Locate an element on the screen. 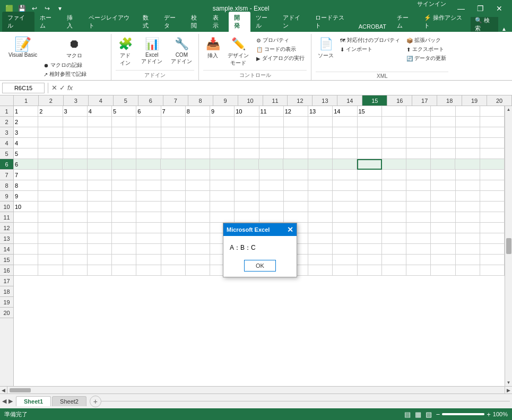  msgbox-close-button: ✕ is located at coordinates (290, 230).